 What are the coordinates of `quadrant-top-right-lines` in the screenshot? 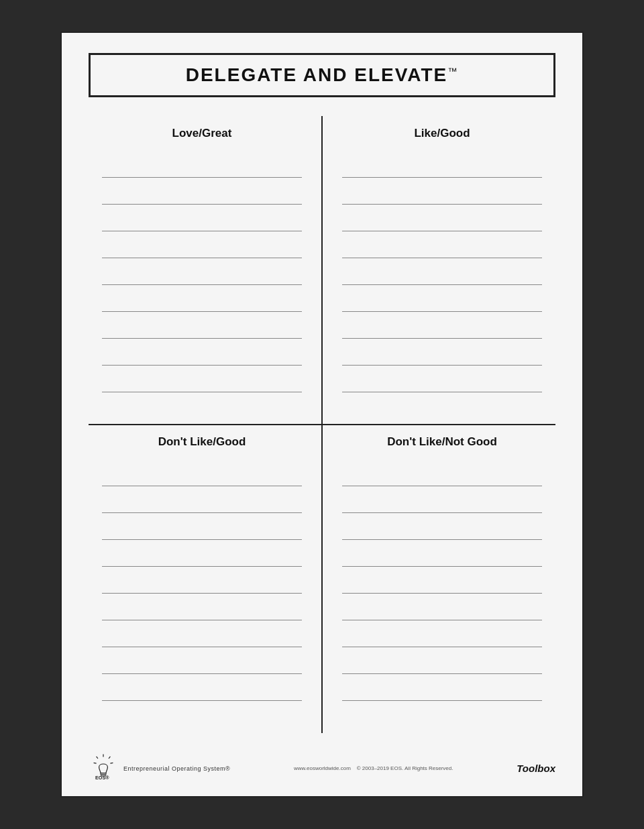 It's located at (442, 273).